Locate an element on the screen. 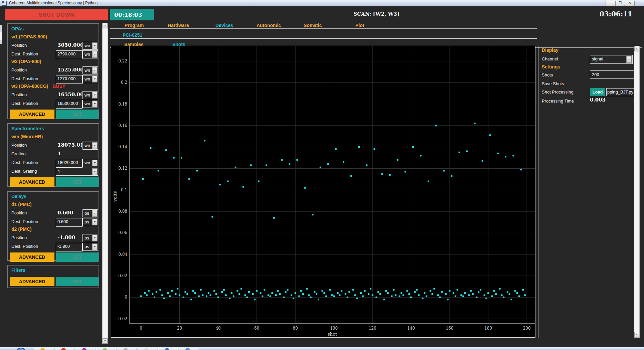 The image size is (644, 350). dest-position-input: 1270.000 is located at coordinates (69, 79).